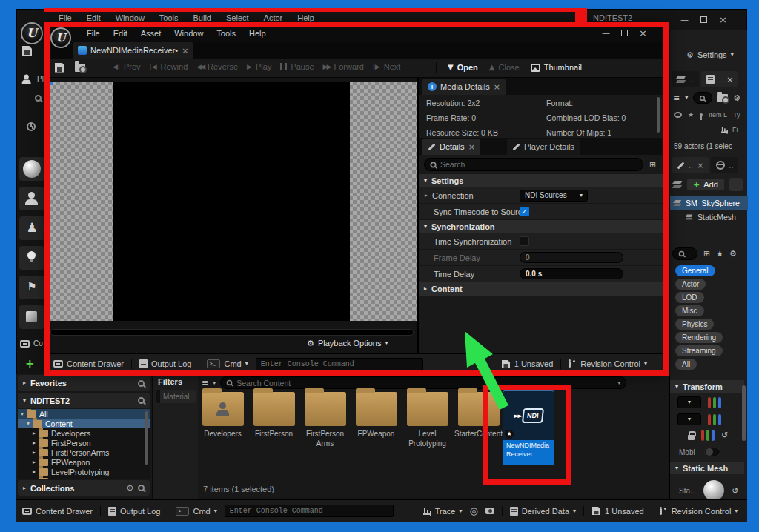 The width and height of the screenshot is (759, 532). What do you see at coordinates (473, 511) in the screenshot?
I see `target-icon: ◎` at bounding box center [473, 511].